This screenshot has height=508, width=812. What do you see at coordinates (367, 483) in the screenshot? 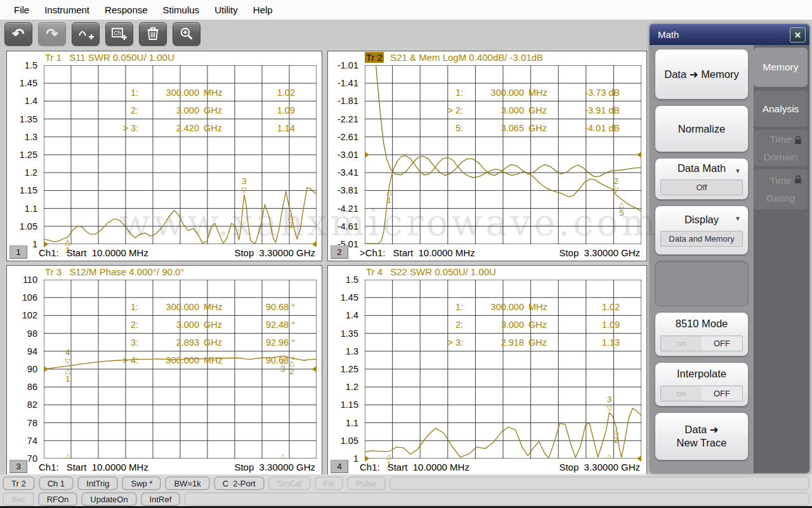
I see `status-pulse: Pulse` at bounding box center [367, 483].